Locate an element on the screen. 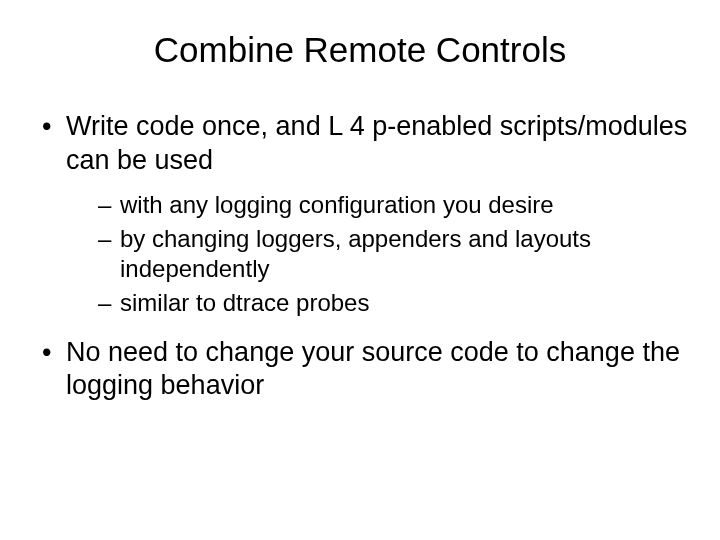  bullet-text: Write code once, and L 4 p-enabled scrip… is located at coordinates (376, 143).